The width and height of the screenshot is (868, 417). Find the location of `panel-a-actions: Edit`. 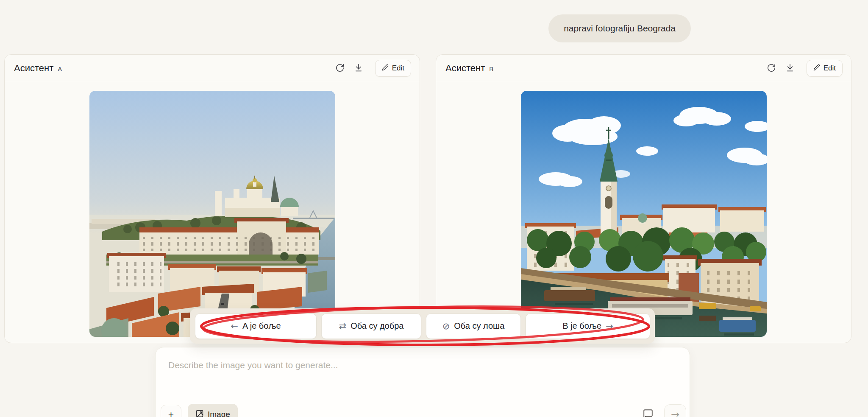

panel-a-actions: Edit is located at coordinates (373, 68).